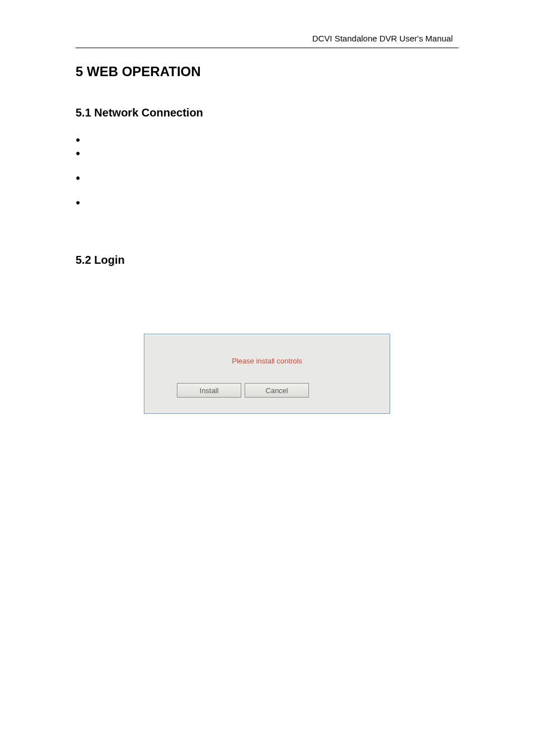  I want to click on header-rule, so click(267, 48).